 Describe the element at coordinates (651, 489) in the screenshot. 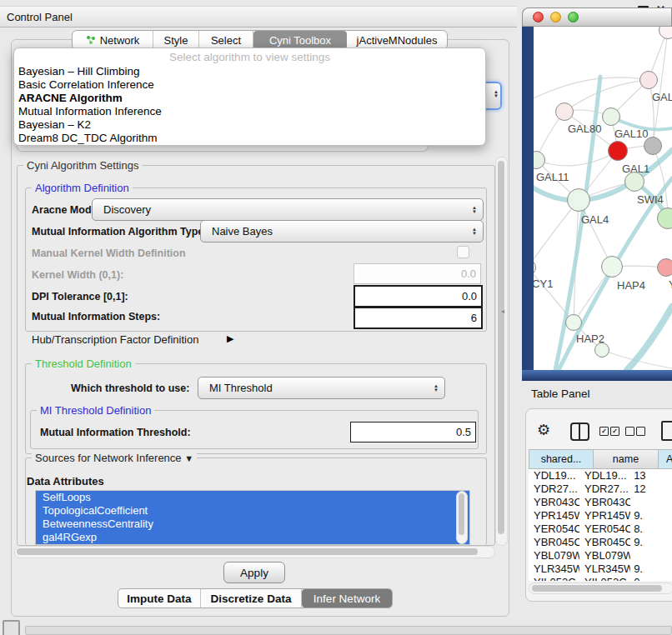

I see `table-cell: 12` at that location.